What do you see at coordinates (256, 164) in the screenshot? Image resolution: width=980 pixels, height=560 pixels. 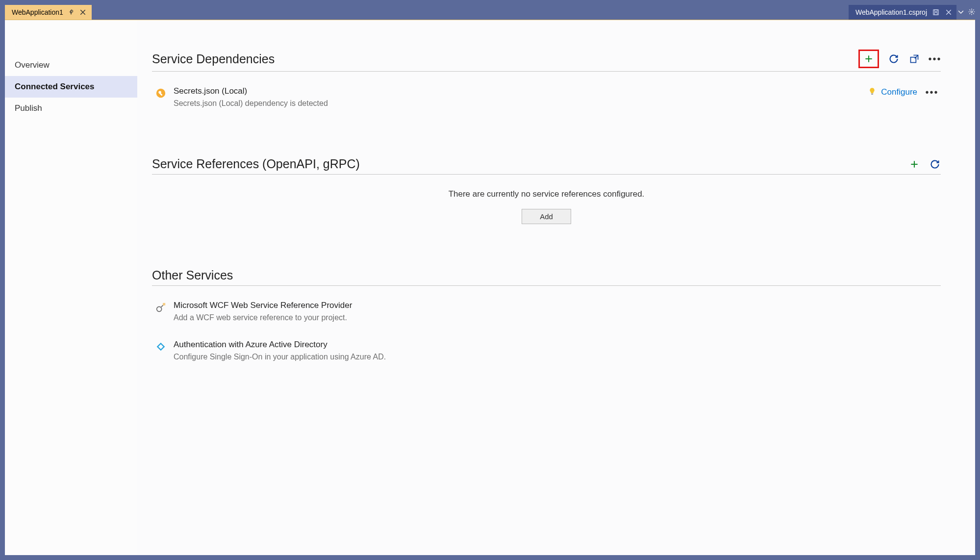 I see `section-title: Service References (OpenAPI, gRPC)` at bounding box center [256, 164].